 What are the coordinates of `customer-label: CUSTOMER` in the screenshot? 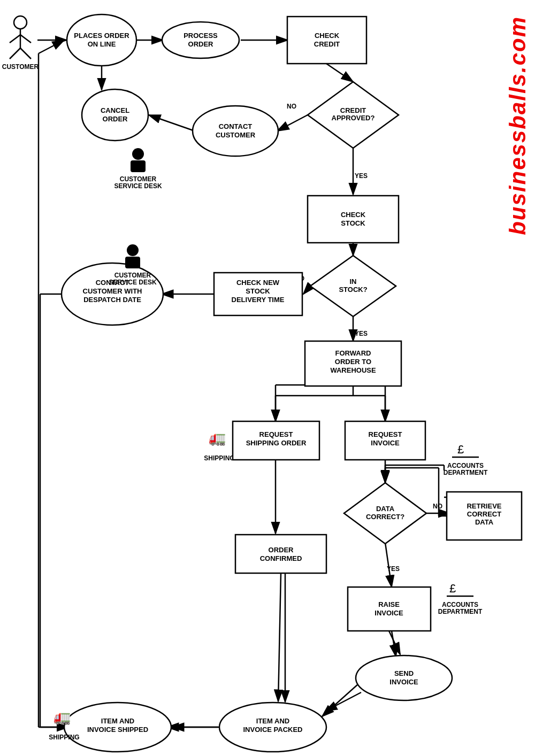 It's located at (20, 67).